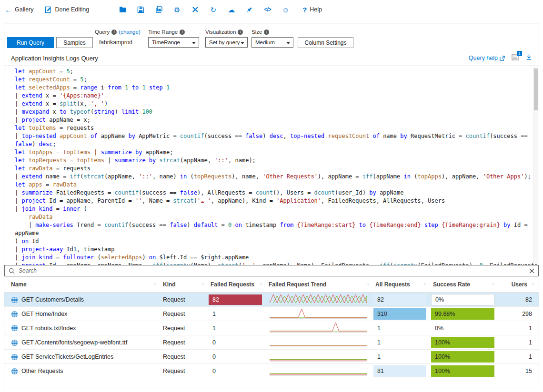 This screenshot has height=392, width=543. What do you see at coordinates (465, 284) in the screenshot?
I see `column-header-success-rate: Success Rate↑↓` at bounding box center [465, 284].